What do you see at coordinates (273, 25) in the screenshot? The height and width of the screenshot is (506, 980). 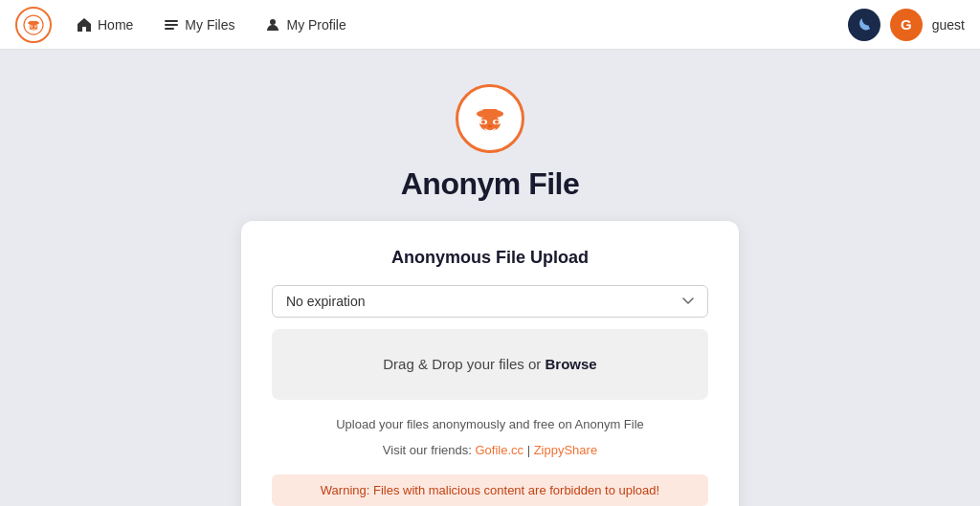 I see `profile-icon` at bounding box center [273, 25].